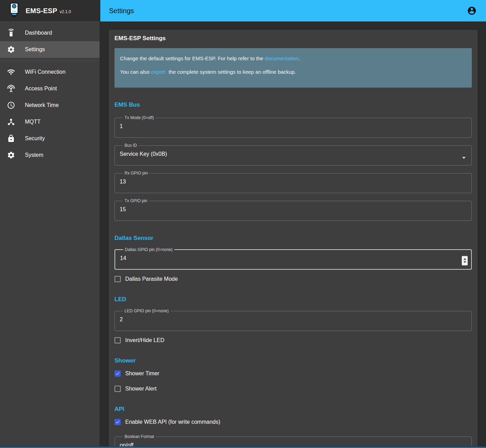  What do you see at coordinates (50, 33) in the screenshot?
I see `sidebar-item-dashboard: Dashboard` at bounding box center [50, 33].